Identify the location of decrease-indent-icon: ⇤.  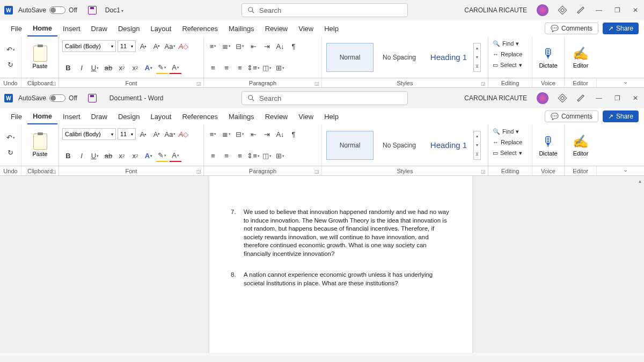
(253, 46).